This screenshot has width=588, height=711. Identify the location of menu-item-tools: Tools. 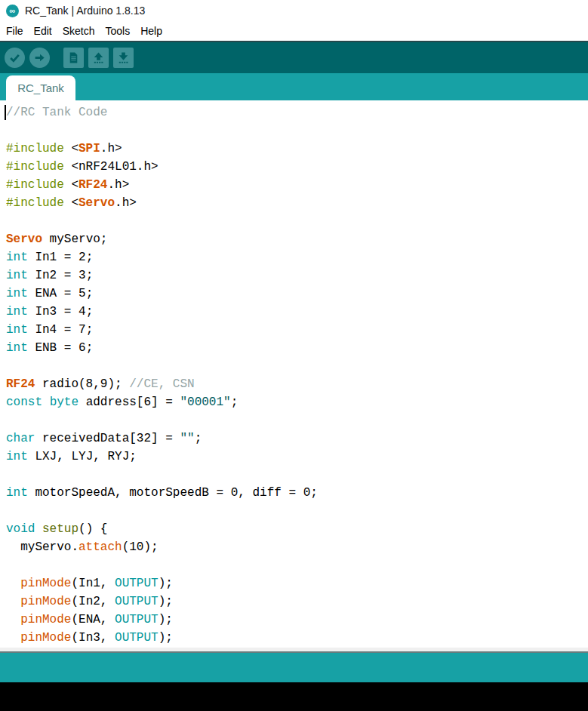
(118, 31).